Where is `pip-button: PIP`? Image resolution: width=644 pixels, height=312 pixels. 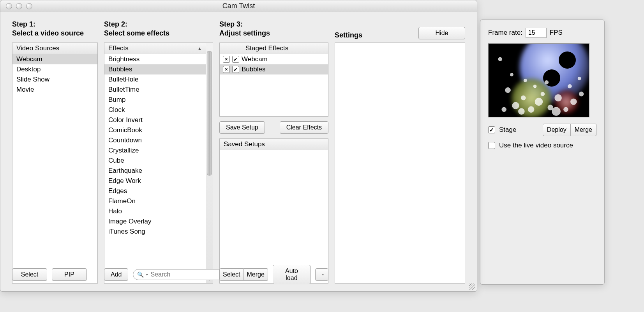
pip-button: PIP is located at coordinates (69, 275).